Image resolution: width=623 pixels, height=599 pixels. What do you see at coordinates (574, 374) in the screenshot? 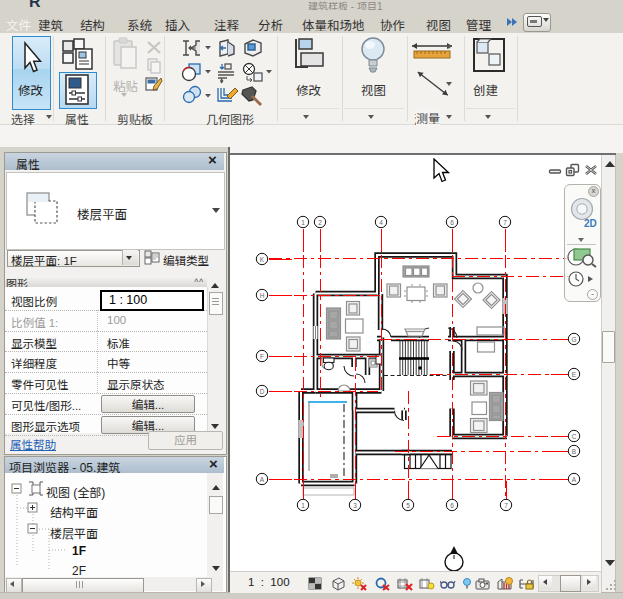
I see `svg-text: E` at bounding box center [574, 374].